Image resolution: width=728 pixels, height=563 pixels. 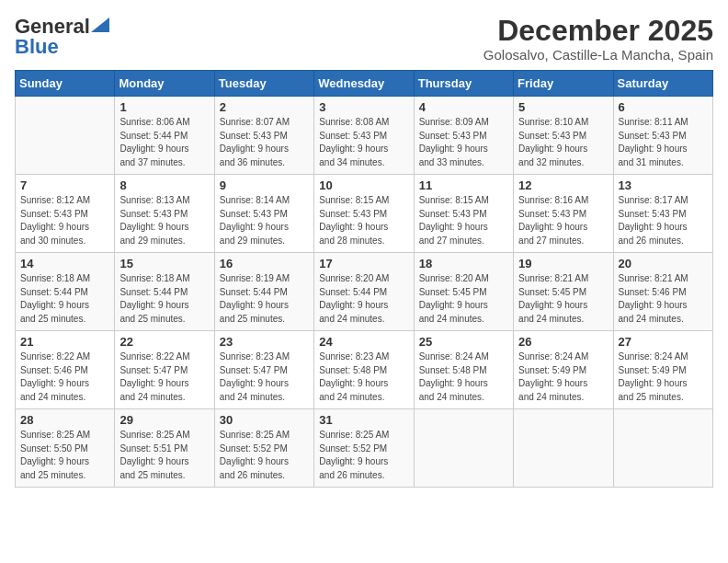 I want to click on col-header-sunday: Sunday, so click(x=65, y=84).